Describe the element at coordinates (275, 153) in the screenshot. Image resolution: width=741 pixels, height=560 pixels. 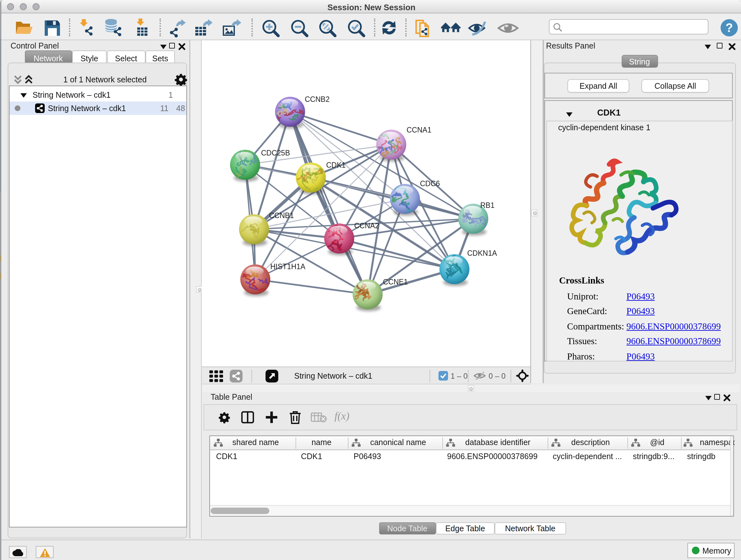
I see `svg-text: CDC25B` at that location.